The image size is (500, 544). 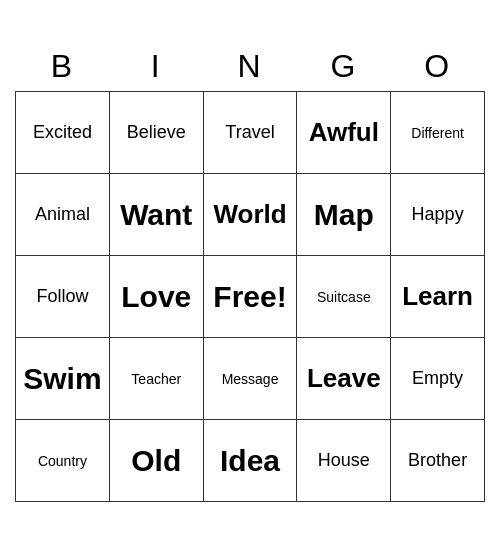 I want to click on bingo-cell: Travel, so click(x=250, y=133).